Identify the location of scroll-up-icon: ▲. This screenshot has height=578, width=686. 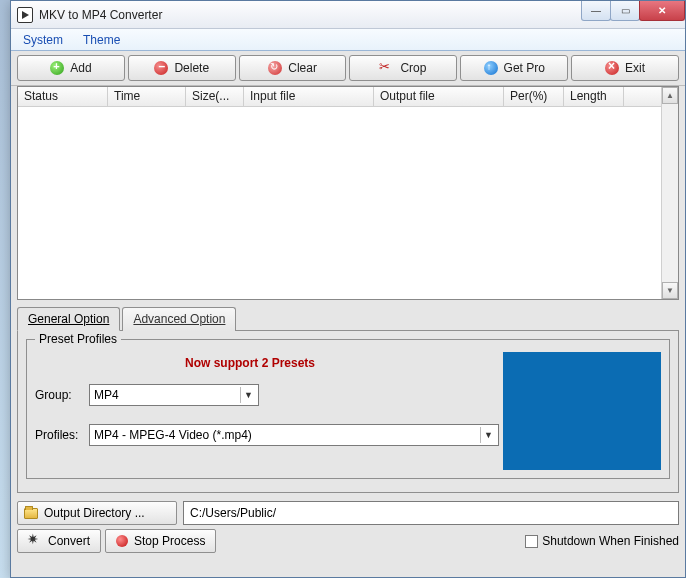
(670, 96).